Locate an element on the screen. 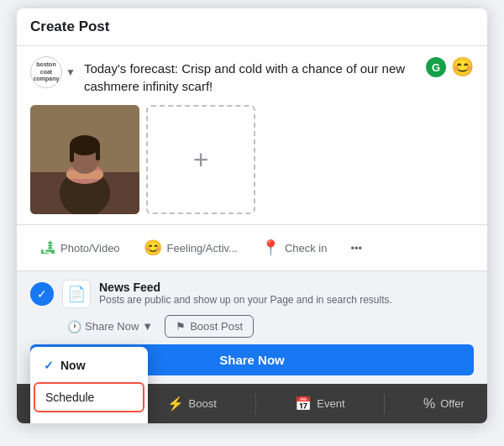 The height and width of the screenshot is (446, 504). share-dropdown-menu: ✓ Now Schedule Backdate Save Draft is located at coordinates (89, 386).